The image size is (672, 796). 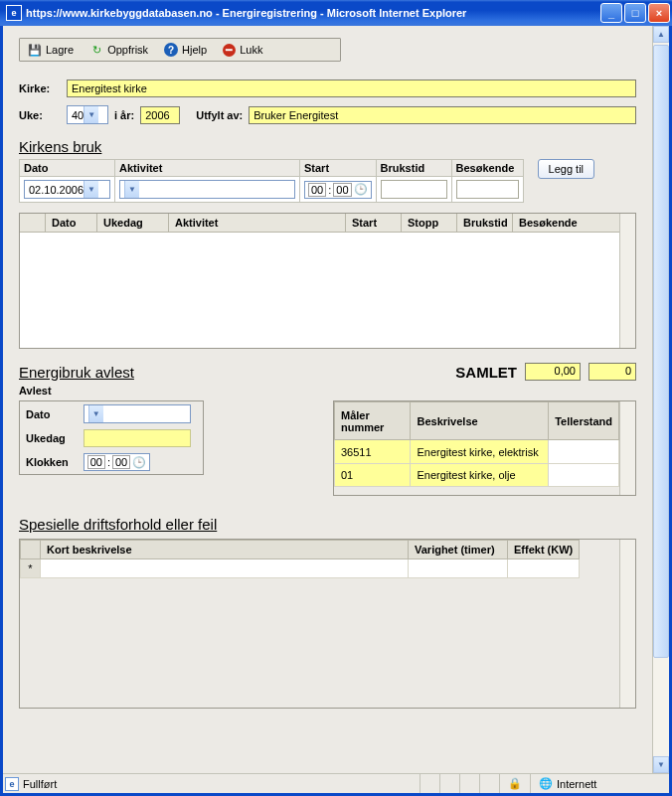 What do you see at coordinates (31, 568) in the screenshot?
I see `new-row-marker: *` at bounding box center [31, 568].